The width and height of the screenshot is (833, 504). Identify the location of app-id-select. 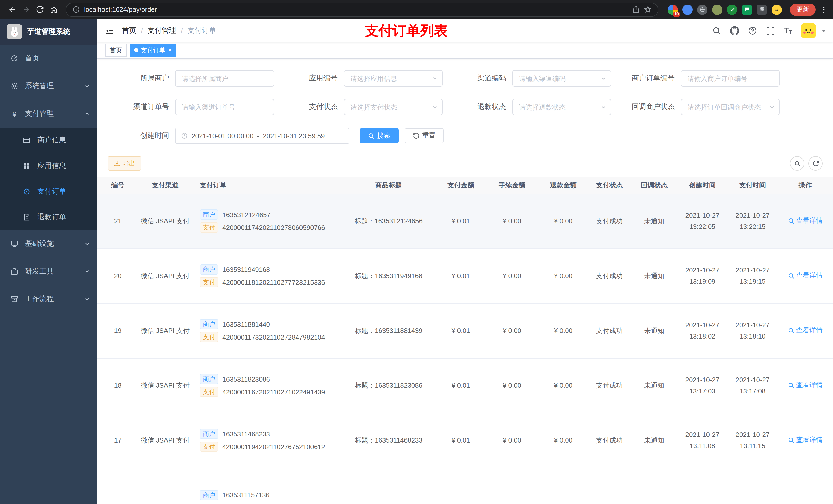
(393, 78).